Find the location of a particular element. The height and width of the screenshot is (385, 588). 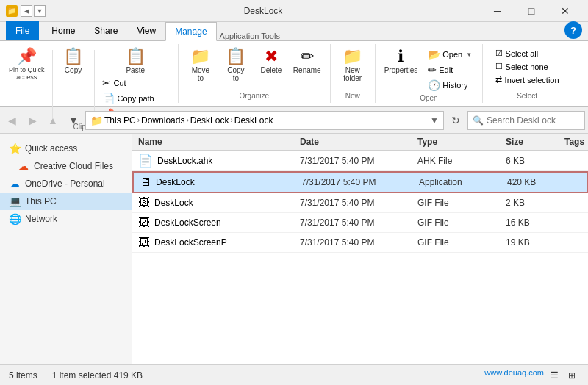

open-button: 📂 Open ▼ is located at coordinates (450, 54).